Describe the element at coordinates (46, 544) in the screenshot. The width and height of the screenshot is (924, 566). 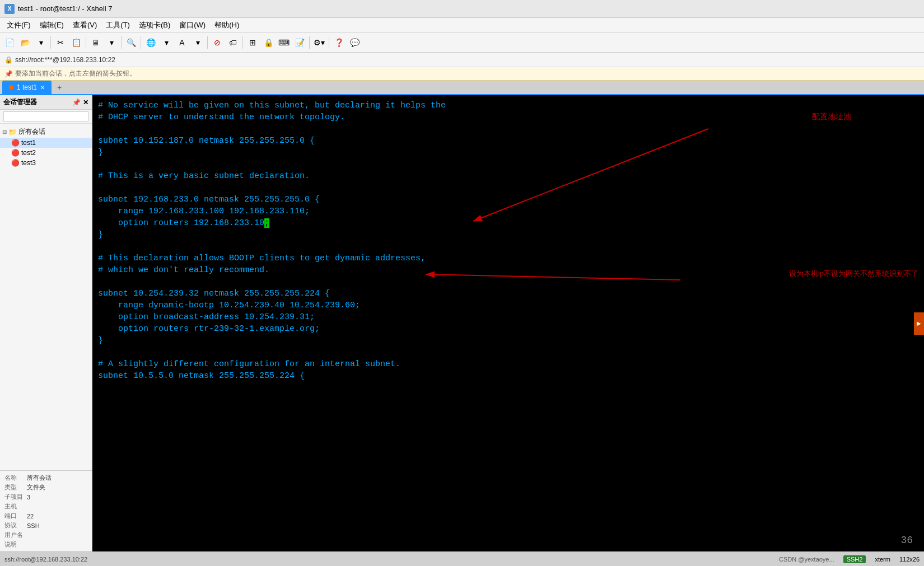
I see `info-row-note: 说明` at that location.